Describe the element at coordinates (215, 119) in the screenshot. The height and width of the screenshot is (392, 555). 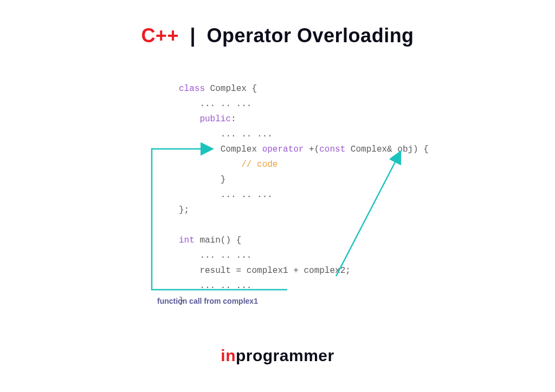
I see `code-keyword-public: public` at that location.